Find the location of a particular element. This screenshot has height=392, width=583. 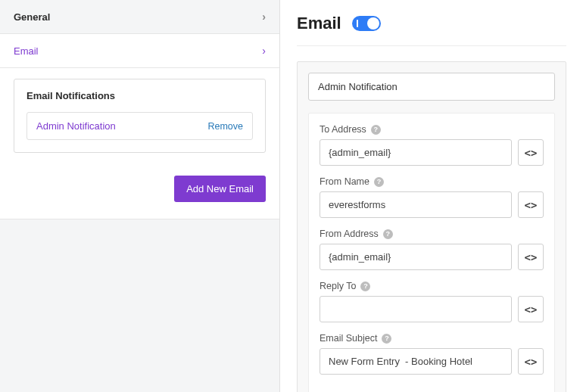

add-email-wrap: Add New Email is located at coordinates (139, 191).